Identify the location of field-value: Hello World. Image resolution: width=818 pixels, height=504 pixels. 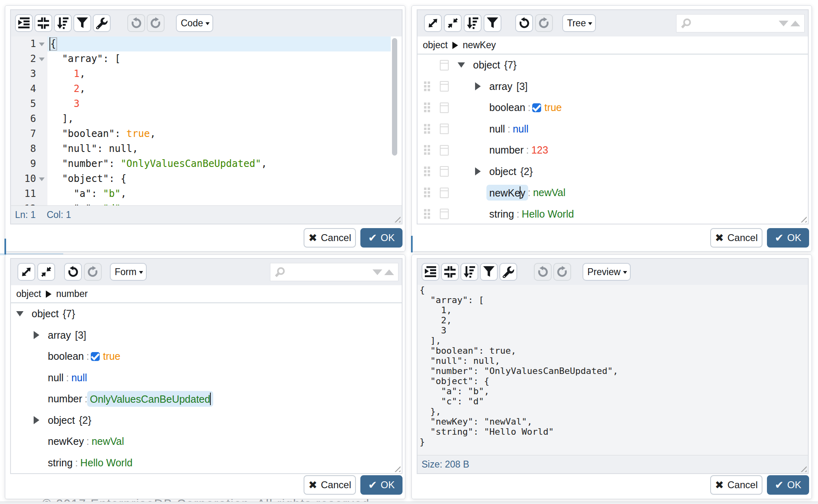
(106, 463).